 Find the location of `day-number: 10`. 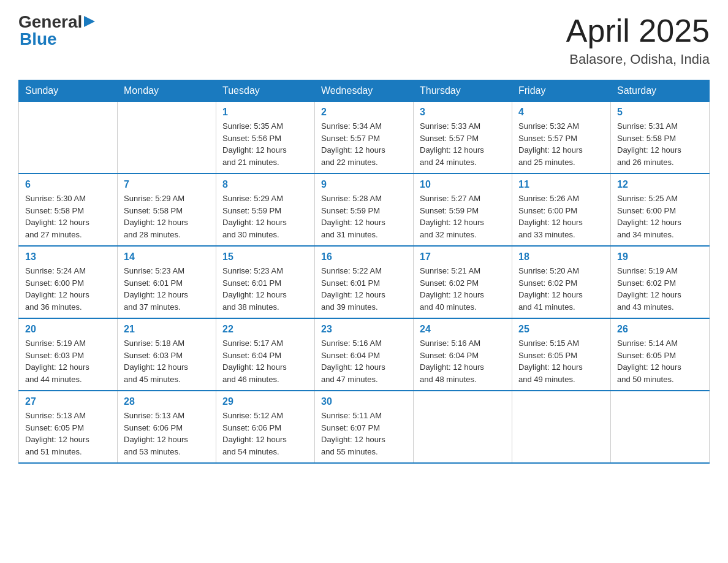

day-number: 10 is located at coordinates (463, 185).